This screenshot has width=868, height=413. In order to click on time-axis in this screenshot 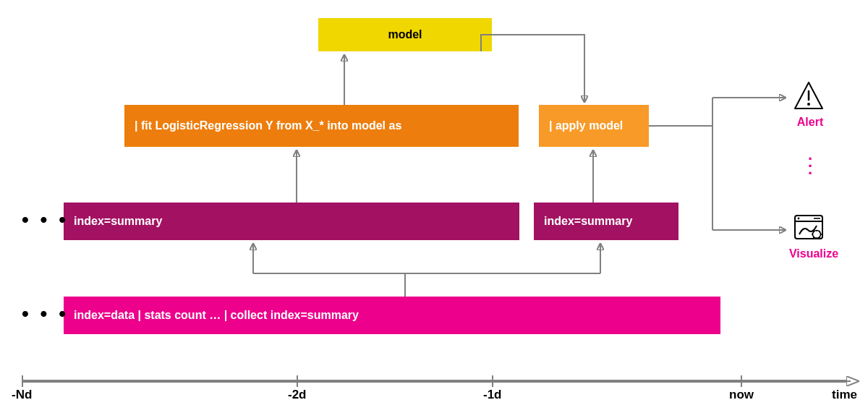, I will do `click(434, 381)`.